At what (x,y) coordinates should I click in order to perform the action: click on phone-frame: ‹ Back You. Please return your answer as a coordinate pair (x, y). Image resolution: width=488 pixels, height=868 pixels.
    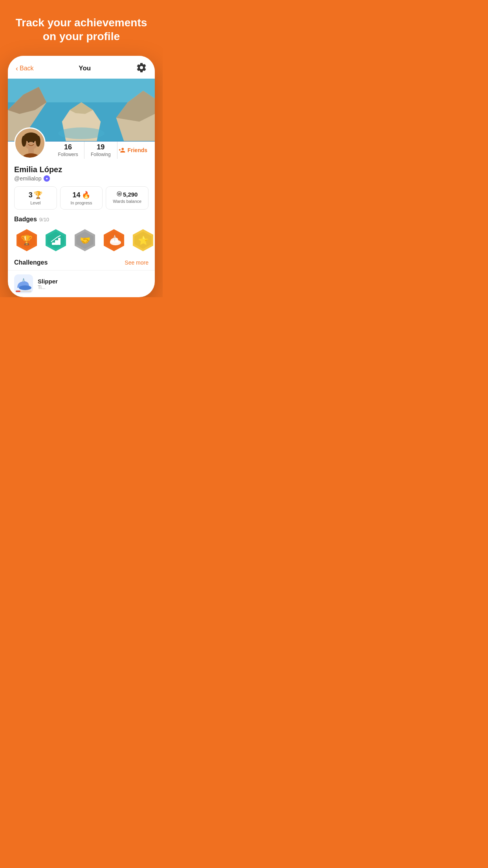
    Looking at the image, I should click on (81, 177).